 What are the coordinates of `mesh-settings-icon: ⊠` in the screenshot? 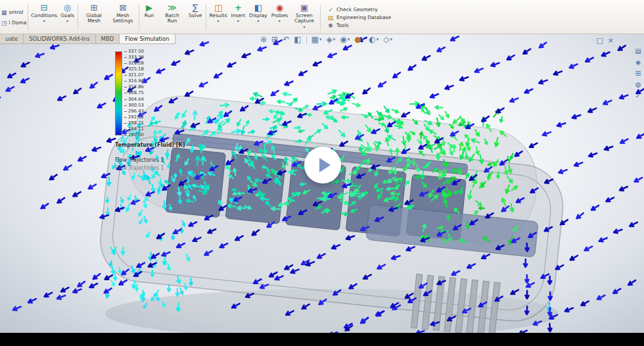 It's located at (124, 8).